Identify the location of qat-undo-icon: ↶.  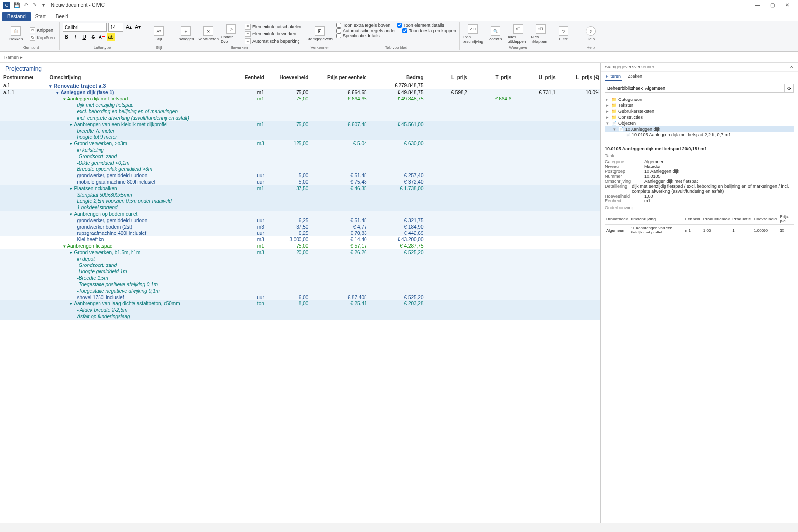
(26, 5).